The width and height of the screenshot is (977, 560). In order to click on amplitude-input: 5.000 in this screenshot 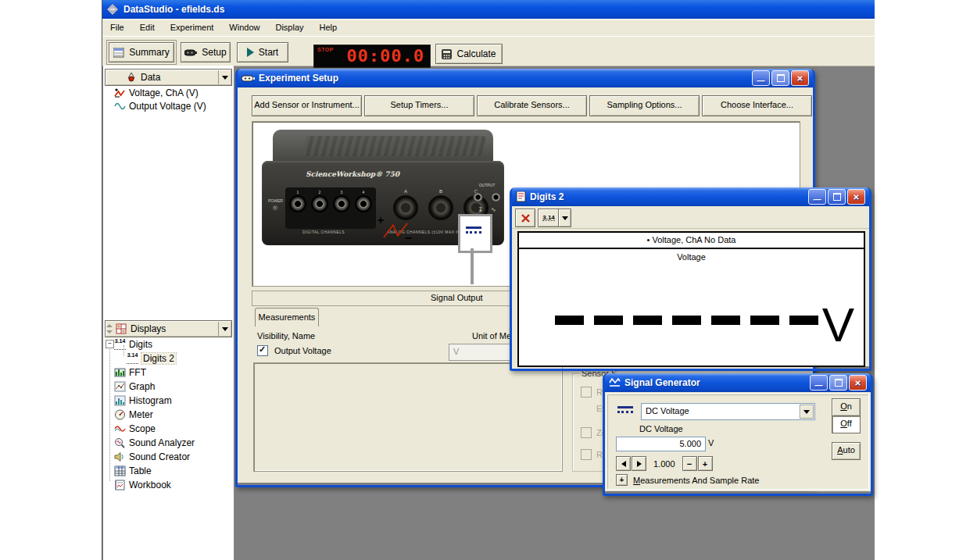, I will do `click(661, 444)`.